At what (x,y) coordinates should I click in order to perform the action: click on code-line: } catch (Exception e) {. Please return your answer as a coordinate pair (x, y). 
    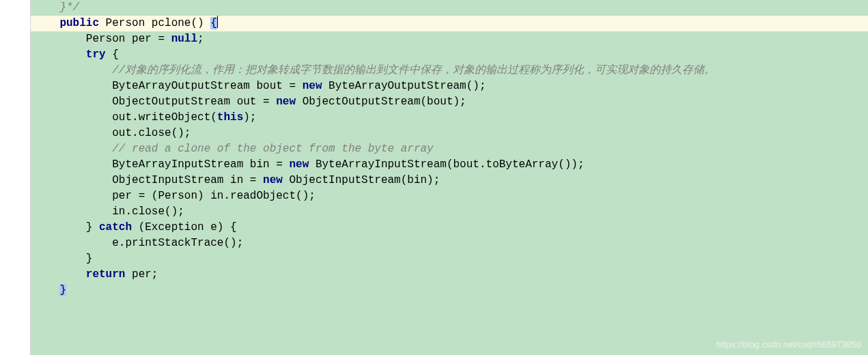
    Looking at the image, I should click on (449, 228).